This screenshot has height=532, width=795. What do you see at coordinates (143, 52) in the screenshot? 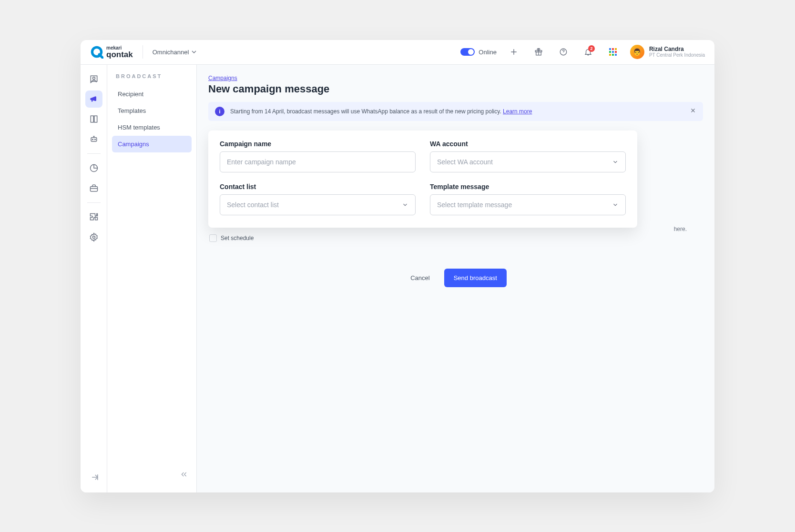
I see `divider` at bounding box center [143, 52].